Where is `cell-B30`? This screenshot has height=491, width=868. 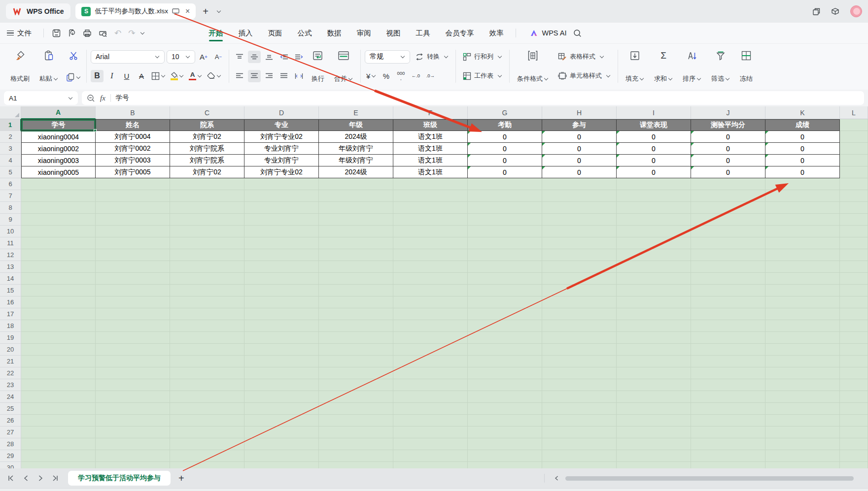
cell-B30 is located at coordinates (133, 465).